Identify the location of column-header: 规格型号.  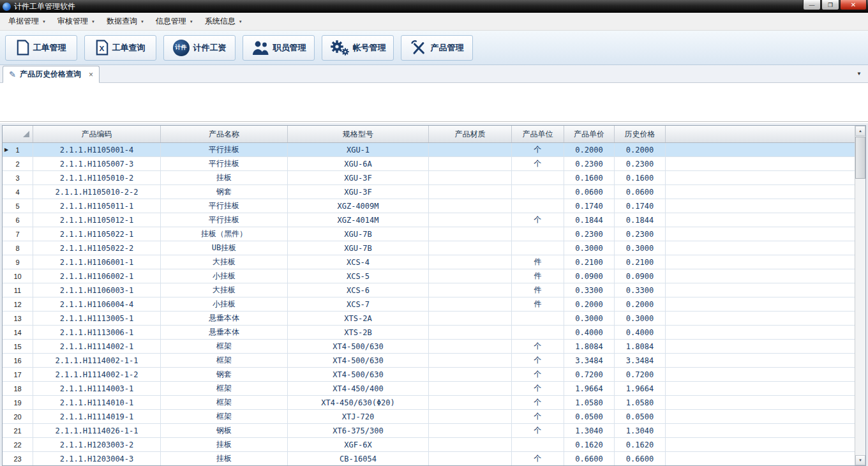
(359, 134).